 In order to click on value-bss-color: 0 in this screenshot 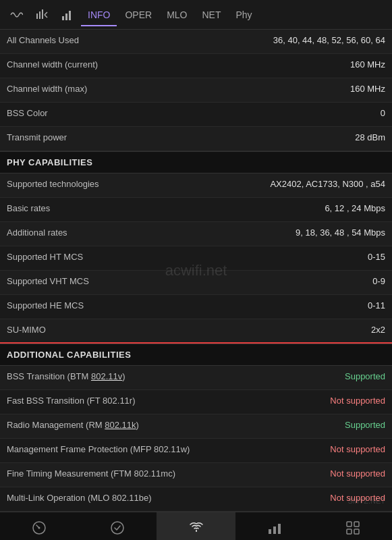, I will do `click(217, 113)`.